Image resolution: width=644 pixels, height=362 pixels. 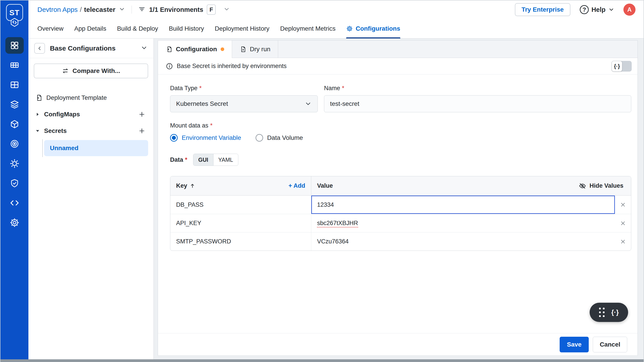 I want to click on environment-selector: 1/1 Environments F, so click(x=184, y=10).